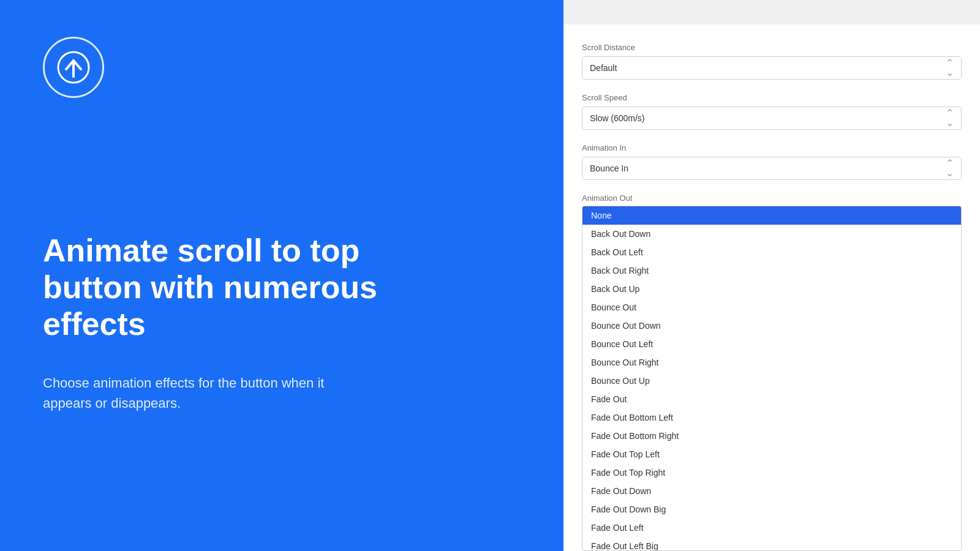  I want to click on list-item: Bounce Out Up, so click(772, 381).